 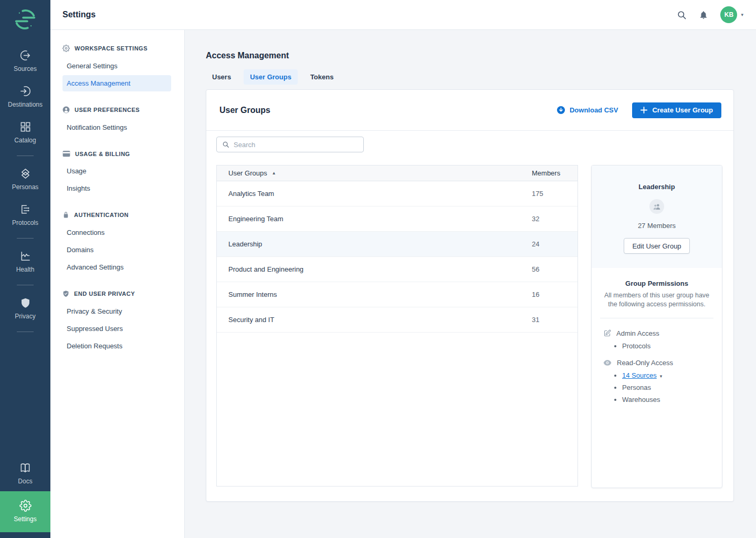 I want to click on divider, so click(x=657, y=318).